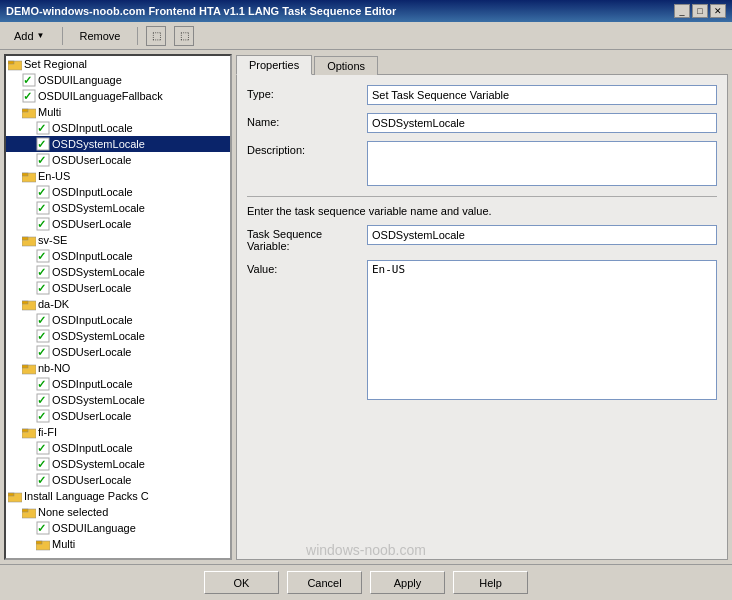 This screenshot has width=732, height=600. I want to click on tab-options: Options, so click(346, 66).